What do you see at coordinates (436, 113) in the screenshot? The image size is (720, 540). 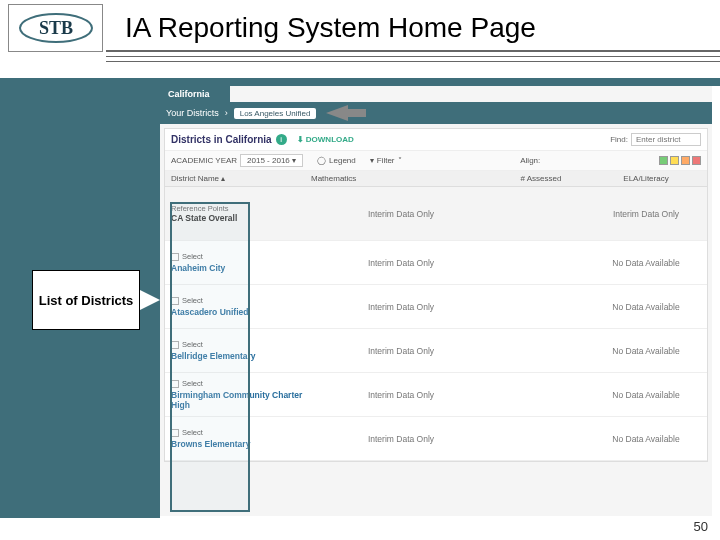 I see `breadcrumb-bar: Your Districts › Los Angeles Unified` at bounding box center [436, 113].